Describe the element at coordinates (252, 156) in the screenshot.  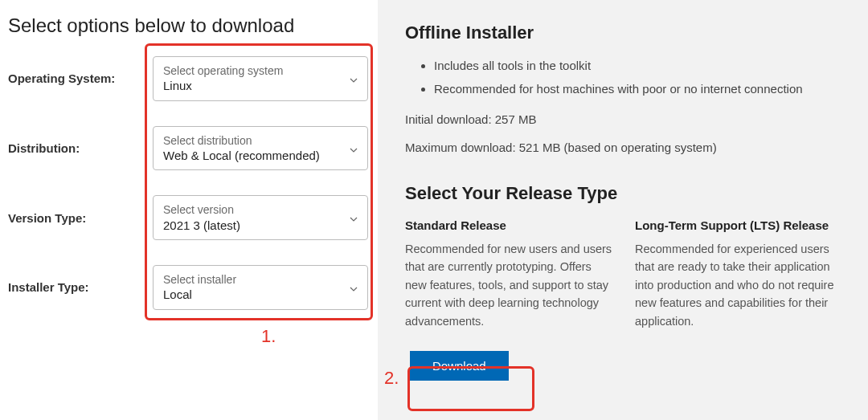
I see `distribution-select-value: Web & Local (recommended)` at that location.